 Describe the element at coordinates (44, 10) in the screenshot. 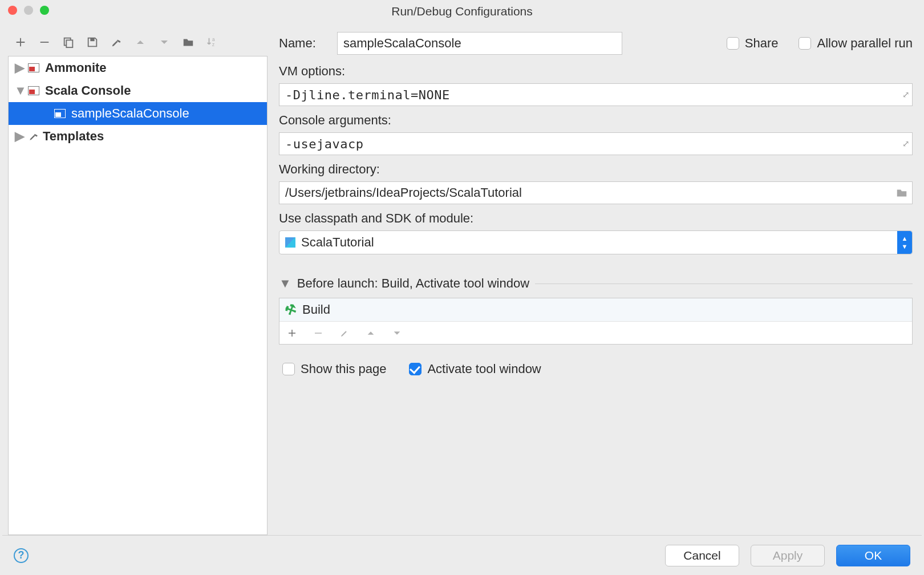

I see `zoom-window-button` at that location.